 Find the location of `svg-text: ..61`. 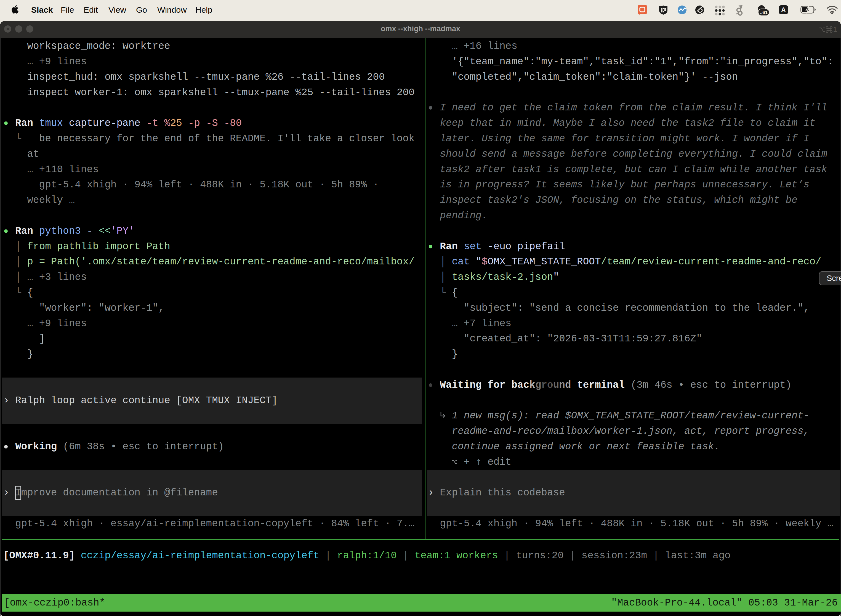

svg-text: ..61 is located at coordinates (763, 13).